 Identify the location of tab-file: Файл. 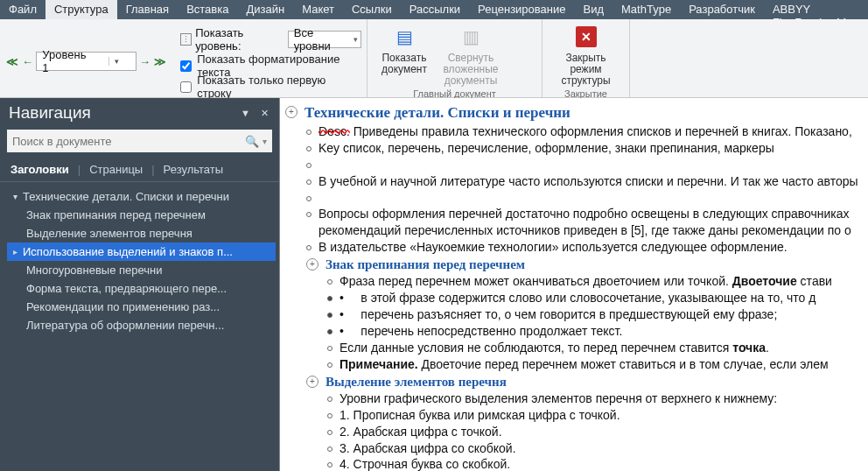
(23, 10).